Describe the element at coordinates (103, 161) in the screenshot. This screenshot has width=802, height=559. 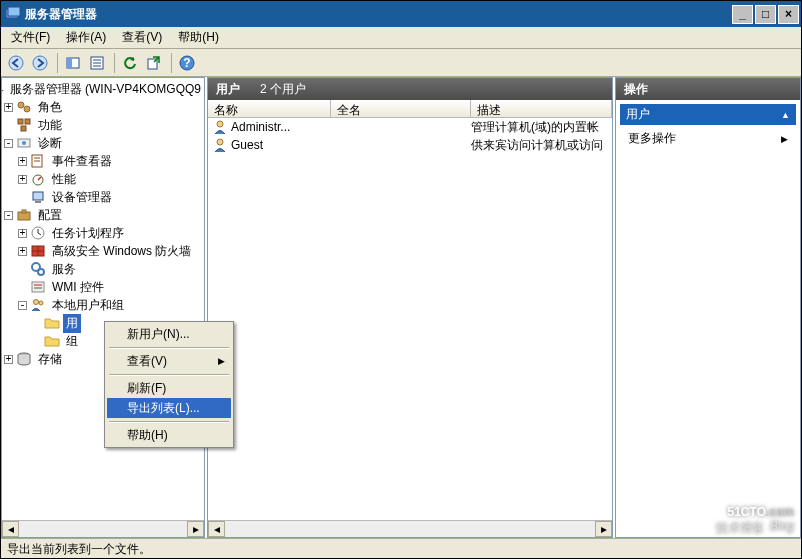
I see `tree-evtviewer: +事件查看器` at that location.